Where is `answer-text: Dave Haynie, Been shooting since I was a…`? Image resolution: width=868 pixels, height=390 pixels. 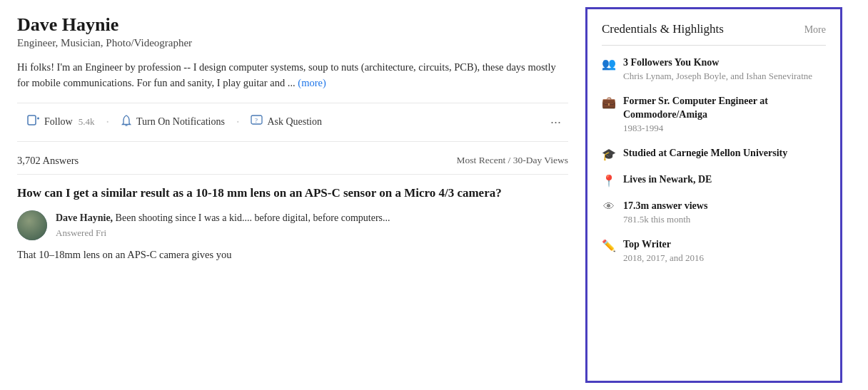 answer-text: Dave Haynie, Been shooting since I was a… is located at coordinates (223, 218).